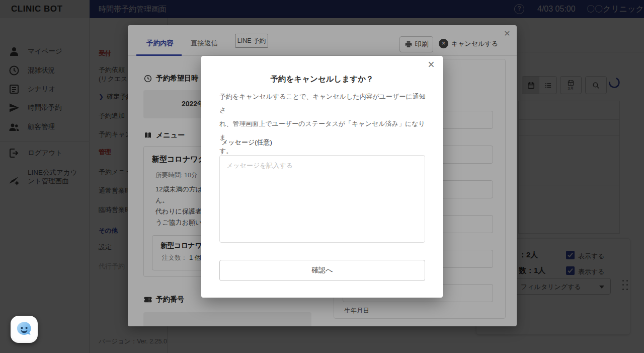  Describe the element at coordinates (322, 270) in the screenshot. I see `confirm-button: 確認へ` at that location.